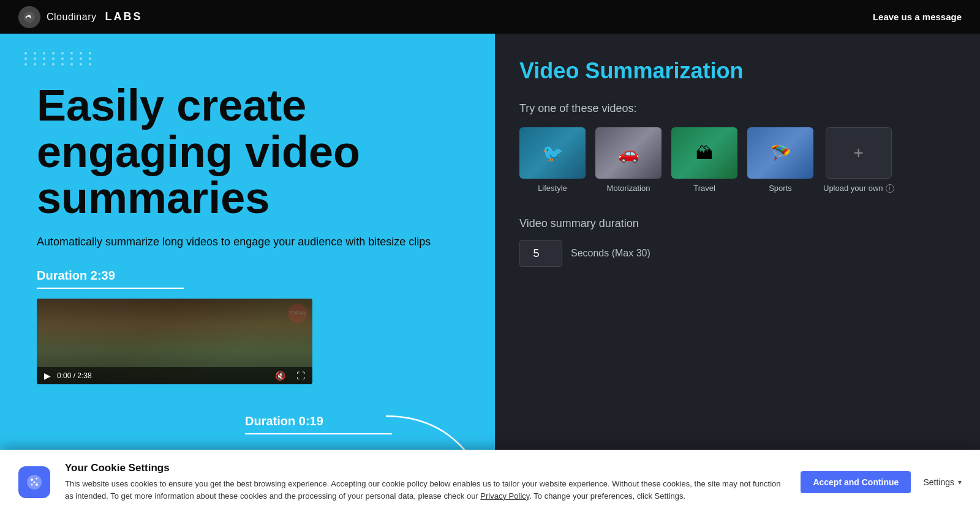 The image size is (980, 514). Describe the element at coordinates (611, 253) in the screenshot. I see `duration-hint: Seconds (Max 30)` at that location.